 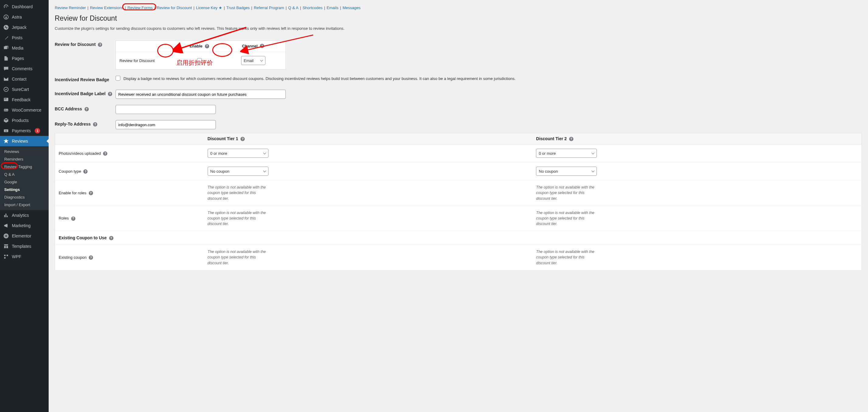 What do you see at coordinates (24, 141) in the screenshot?
I see `sidebar-item-reviews: Reviews` at bounding box center [24, 141].